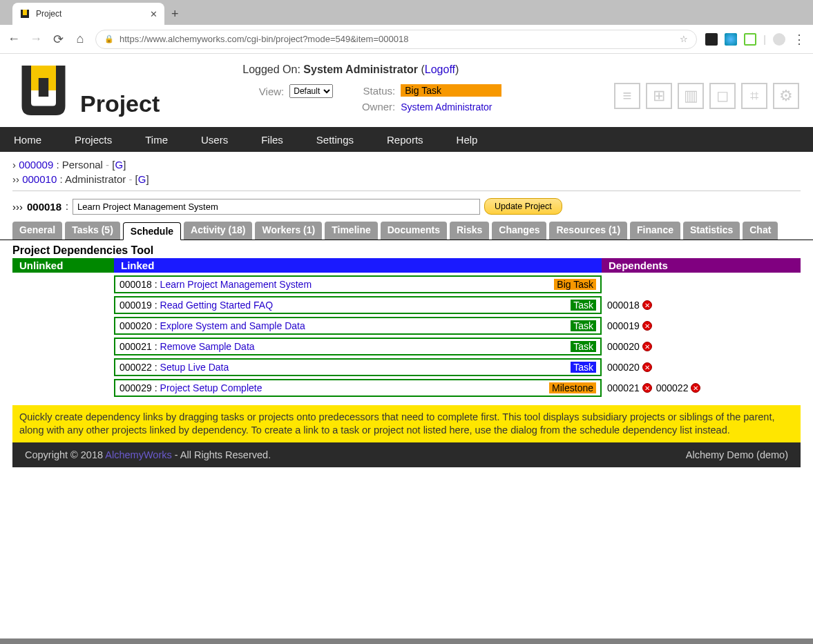 Image resolution: width=813 pixels, height=644 pixels. Describe the element at coordinates (524, 206) in the screenshot. I see `update-project-button: Update Project` at that location.